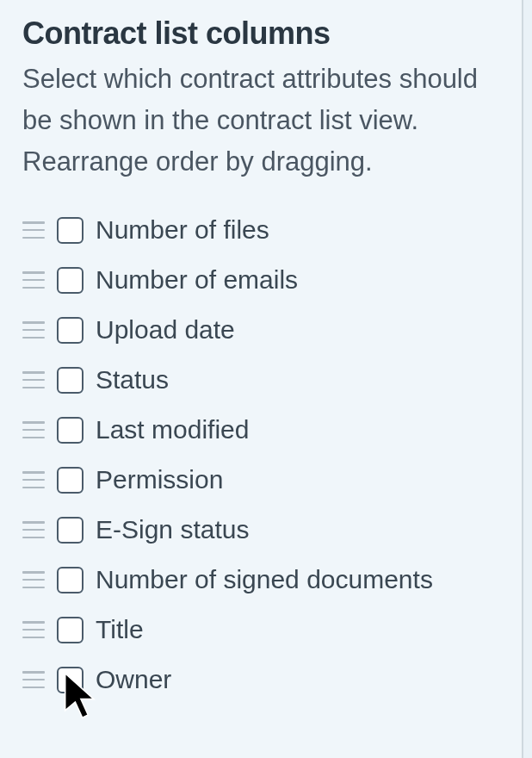 The height and width of the screenshot is (758, 532). What do you see at coordinates (261, 680) in the screenshot?
I see `column-item: Owner` at bounding box center [261, 680].